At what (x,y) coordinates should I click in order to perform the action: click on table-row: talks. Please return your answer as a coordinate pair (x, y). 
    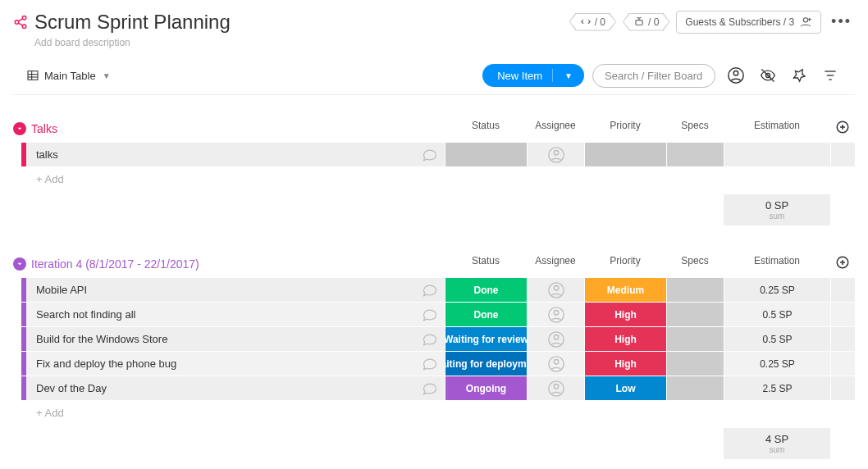
    Looking at the image, I should click on (438, 154).